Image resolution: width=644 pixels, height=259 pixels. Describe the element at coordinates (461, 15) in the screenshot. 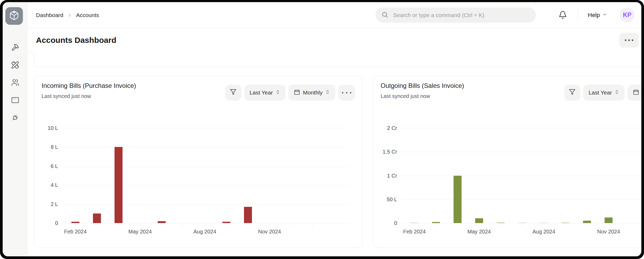

I see `search-input` at that location.